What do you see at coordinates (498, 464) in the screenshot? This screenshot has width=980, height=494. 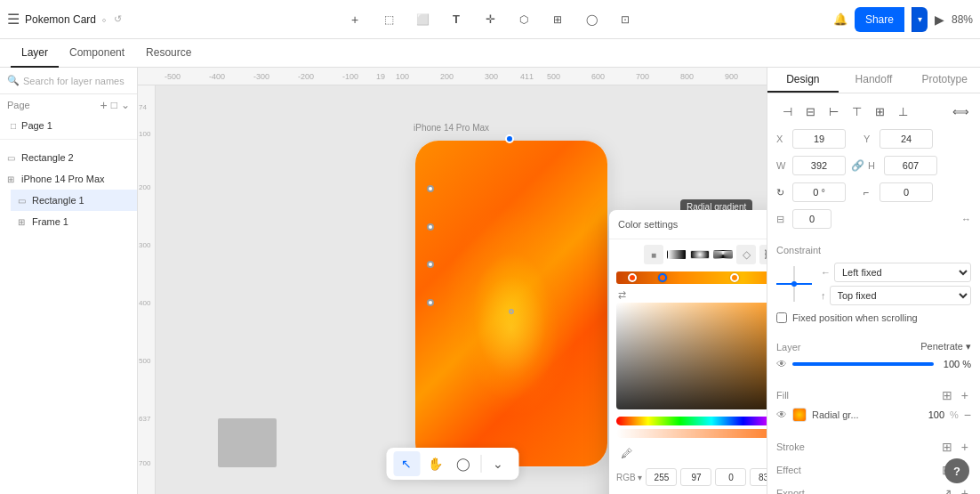 I see `more-tools-button: ⌄` at bounding box center [498, 464].